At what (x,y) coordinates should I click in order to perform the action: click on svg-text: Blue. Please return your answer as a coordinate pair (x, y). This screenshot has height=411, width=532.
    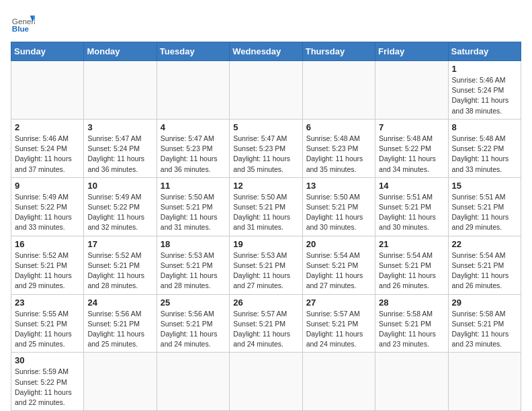
    Looking at the image, I should click on (21, 28).